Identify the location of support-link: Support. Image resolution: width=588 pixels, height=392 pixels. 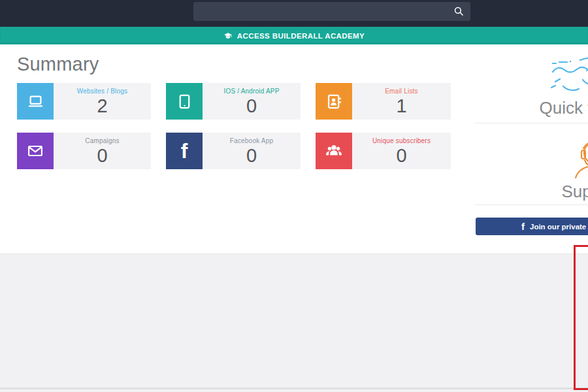
(532, 167).